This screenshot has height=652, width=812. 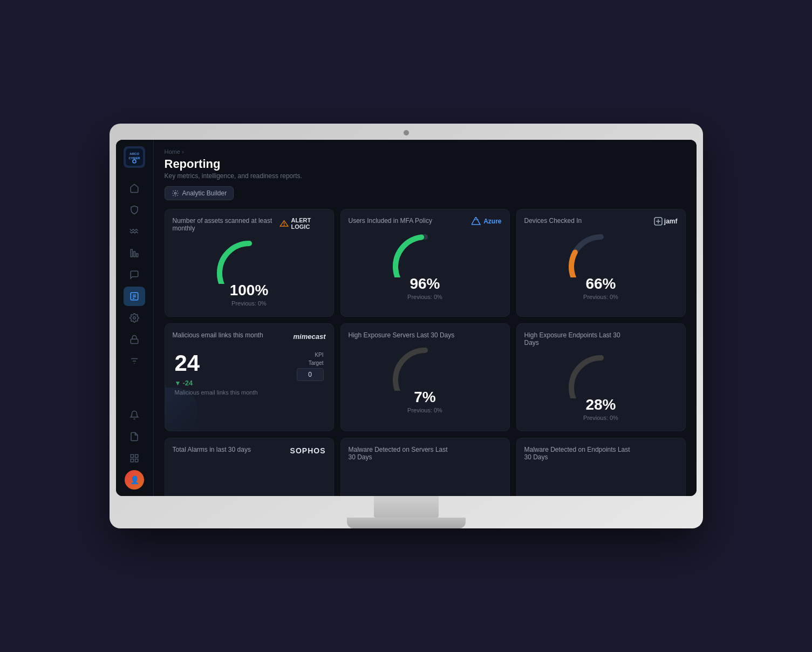 What do you see at coordinates (249, 273) in the screenshot?
I see `gauge-container-assets-scanned: 100% Previous: 0%` at bounding box center [249, 273].